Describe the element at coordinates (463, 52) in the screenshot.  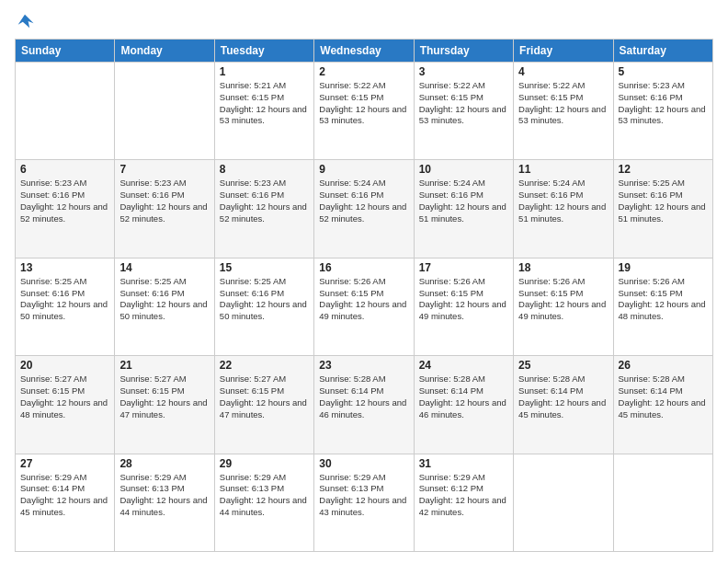
I see `weekday-header-thursday: Thursday` at that location.